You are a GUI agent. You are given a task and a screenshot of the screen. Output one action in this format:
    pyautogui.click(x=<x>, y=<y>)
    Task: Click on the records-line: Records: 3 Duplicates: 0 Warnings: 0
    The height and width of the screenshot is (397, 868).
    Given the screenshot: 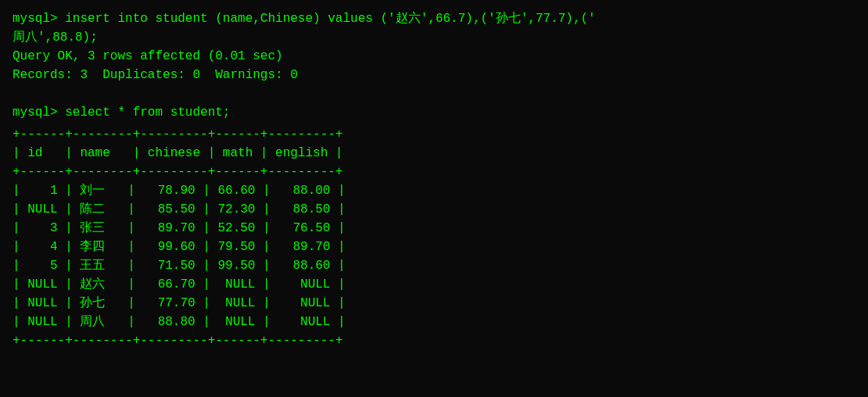 What is the action you would take?
    pyautogui.click(x=434, y=75)
    